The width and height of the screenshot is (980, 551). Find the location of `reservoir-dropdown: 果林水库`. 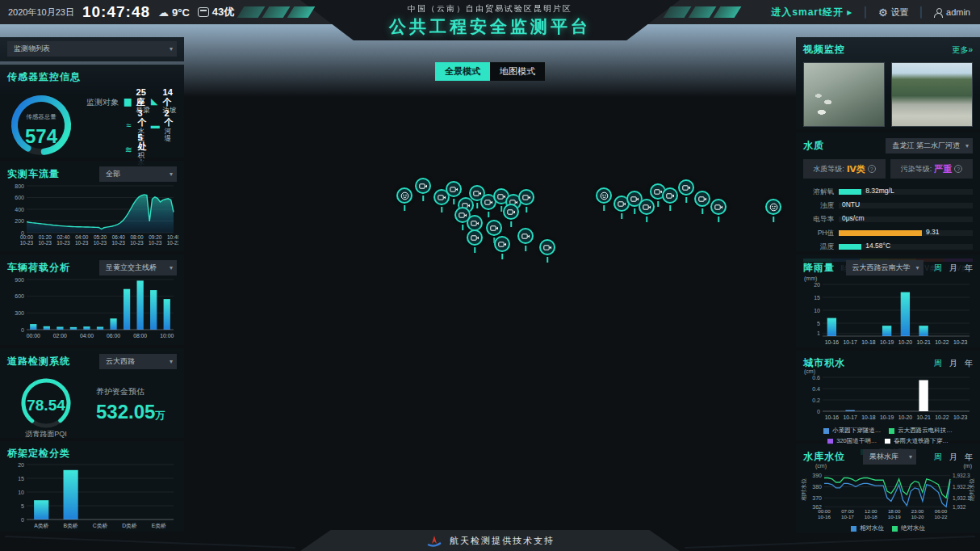

reservoir-dropdown: 果林水库 is located at coordinates (890, 457).